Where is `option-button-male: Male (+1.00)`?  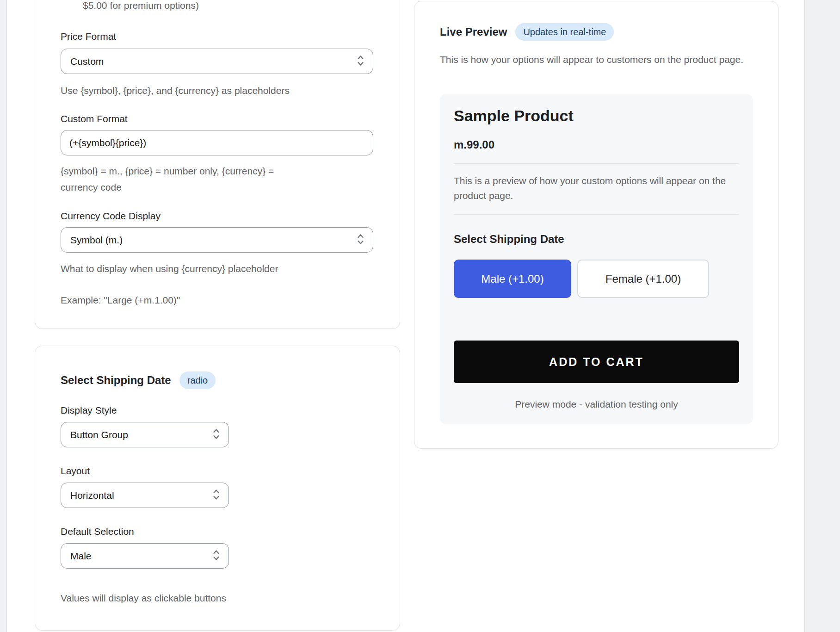
option-button-male: Male (+1.00) is located at coordinates (513, 279).